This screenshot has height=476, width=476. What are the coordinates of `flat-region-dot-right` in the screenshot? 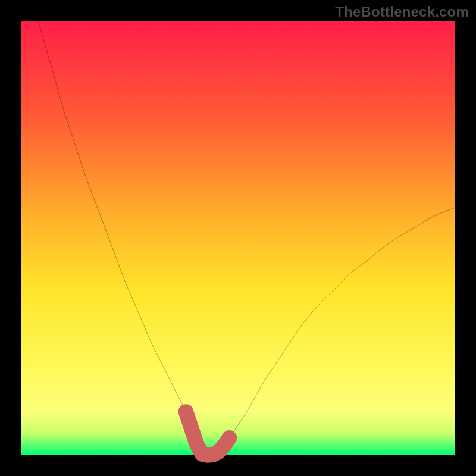 It's located at (230, 438).